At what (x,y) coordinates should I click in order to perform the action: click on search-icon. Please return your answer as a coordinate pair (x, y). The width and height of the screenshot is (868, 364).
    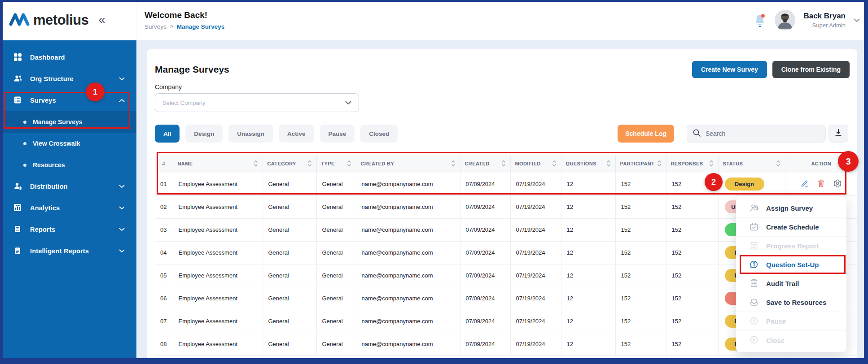
    Looking at the image, I should click on (697, 134).